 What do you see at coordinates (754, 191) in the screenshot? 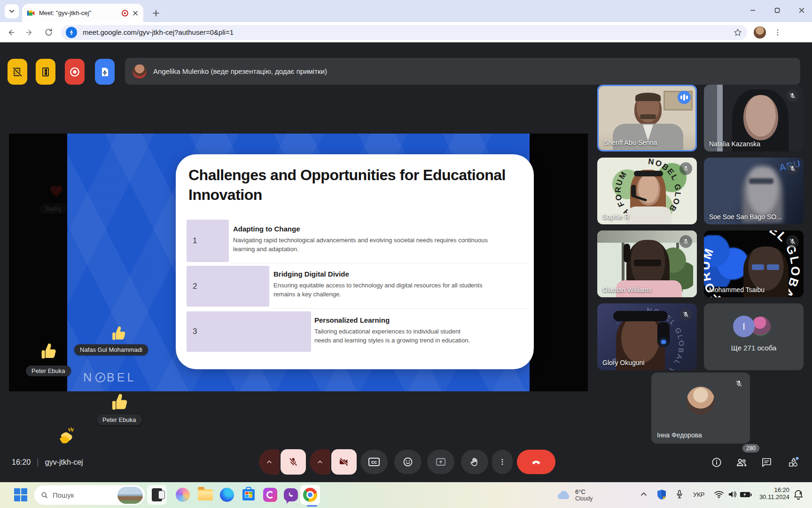
I see `participant-tile-soe: ARU Soe Soe San Bago SO...` at bounding box center [754, 191].